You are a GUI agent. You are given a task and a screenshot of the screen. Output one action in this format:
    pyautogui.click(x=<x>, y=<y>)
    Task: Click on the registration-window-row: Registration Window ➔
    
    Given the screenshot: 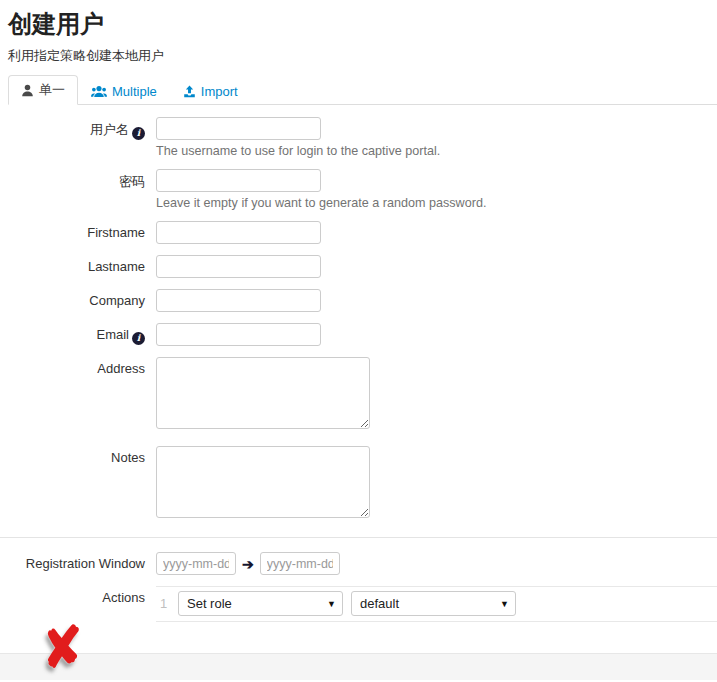 What is the action you would take?
    pyautogui.click(x=362, y=564)
    